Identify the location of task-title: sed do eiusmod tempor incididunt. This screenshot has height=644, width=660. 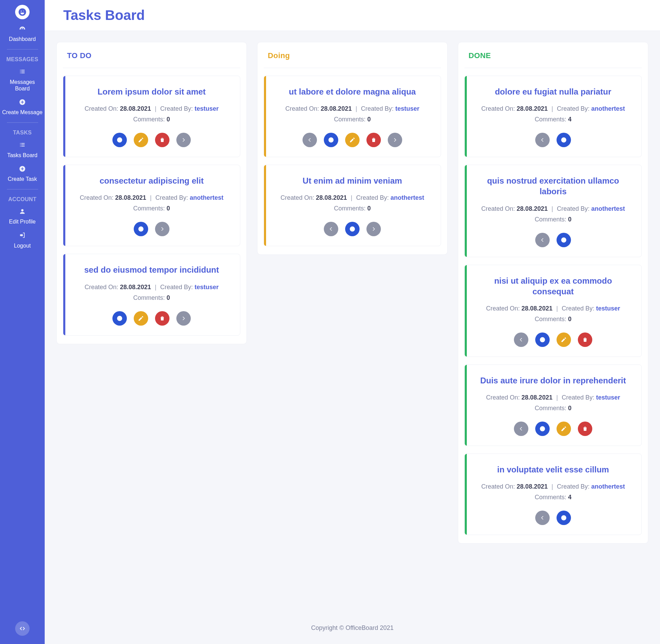
(152, 270).